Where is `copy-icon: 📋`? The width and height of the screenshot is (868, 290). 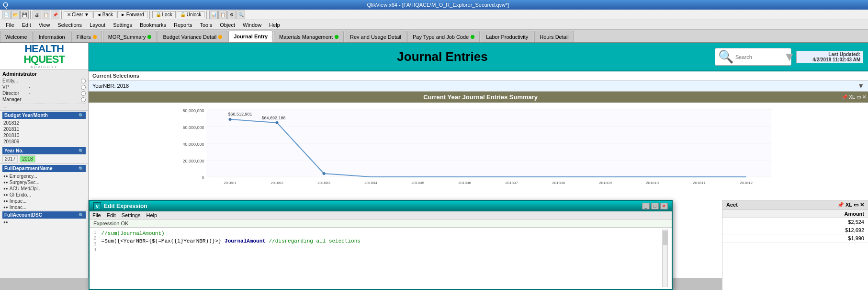
copy-icon: 📋 is located at coordinates (46, 15).